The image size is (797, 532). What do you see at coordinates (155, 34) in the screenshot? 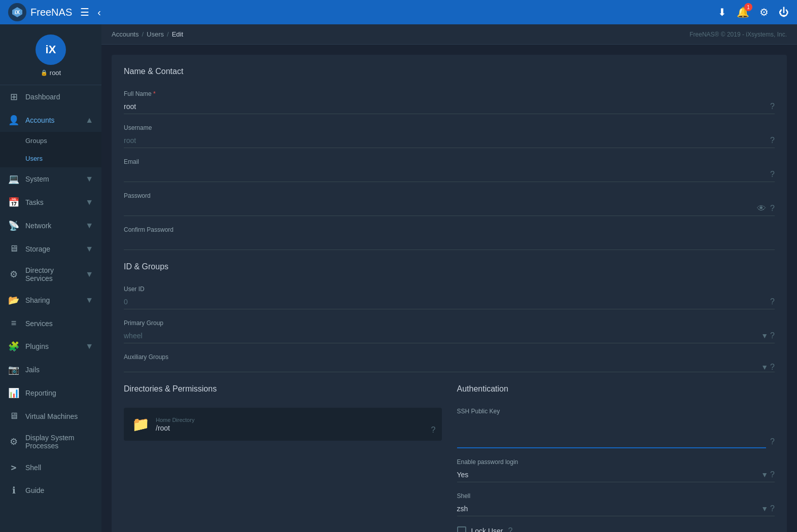
I see `breadcrumb-users: Users` at bounding box center [155, 34].